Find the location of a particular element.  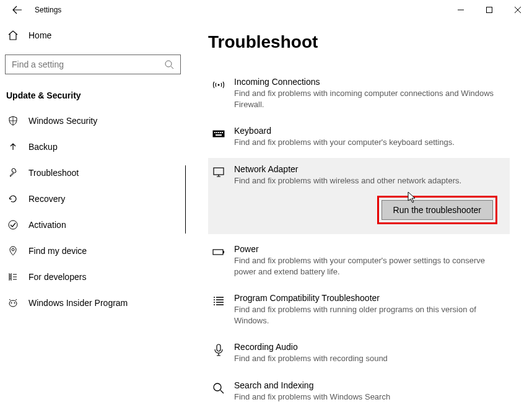

sidebar-item-for-developers: For developers is located at coordinates (93, 277).